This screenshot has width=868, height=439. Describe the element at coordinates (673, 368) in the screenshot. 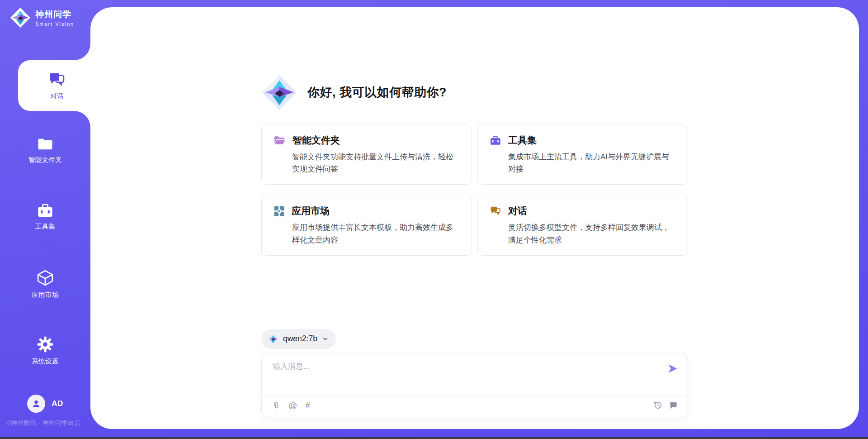

I see `send-icon` at that location.